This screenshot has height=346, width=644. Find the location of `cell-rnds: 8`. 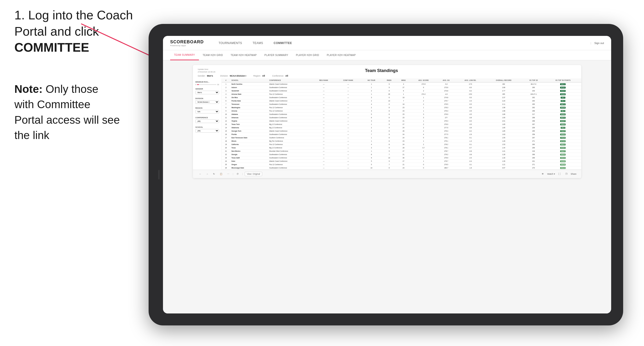

cell-rnds: 8 is located at coordinates (389, 114).